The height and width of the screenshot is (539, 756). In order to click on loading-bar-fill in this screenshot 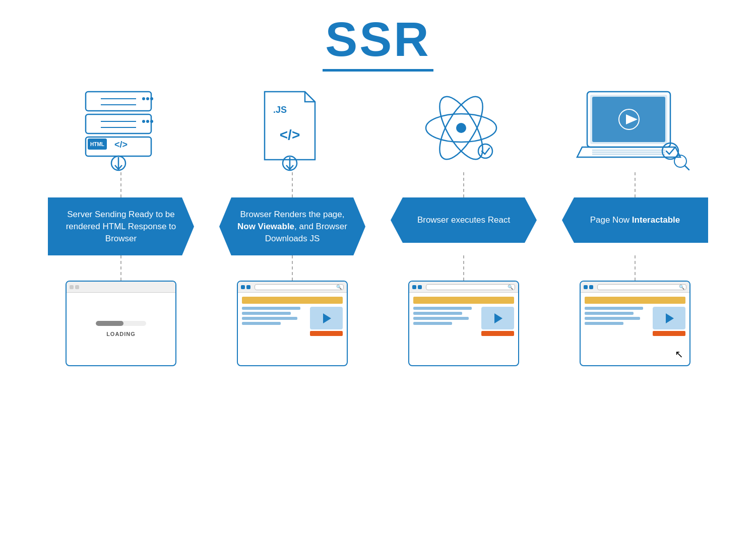, I will do `click(110, 323)`.